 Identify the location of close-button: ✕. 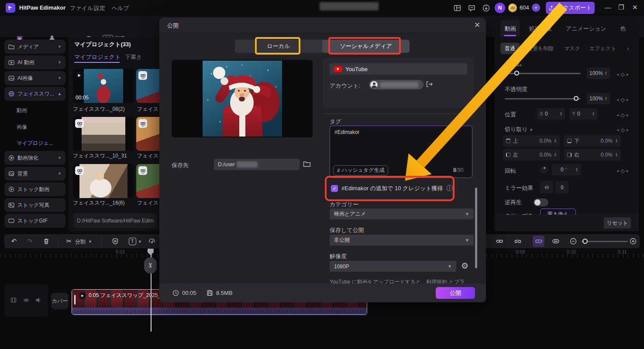
(635, 7).